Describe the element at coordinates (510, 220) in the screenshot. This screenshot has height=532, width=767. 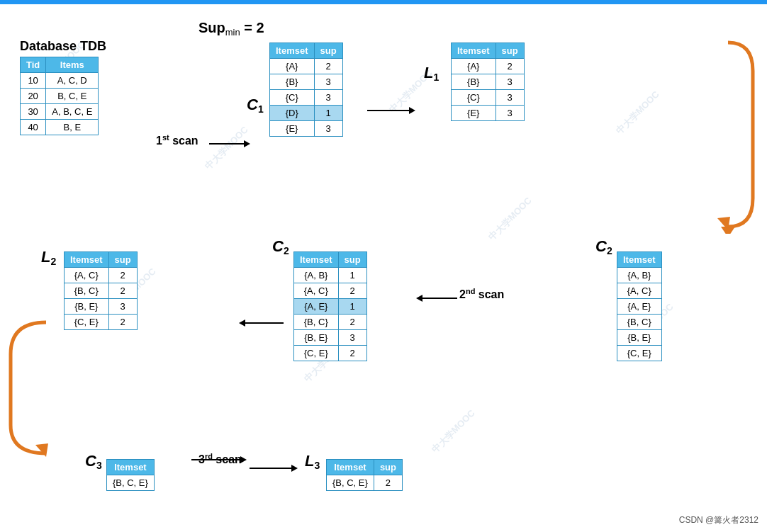
I see `watermark-4: 中大学MOOC` at that location.